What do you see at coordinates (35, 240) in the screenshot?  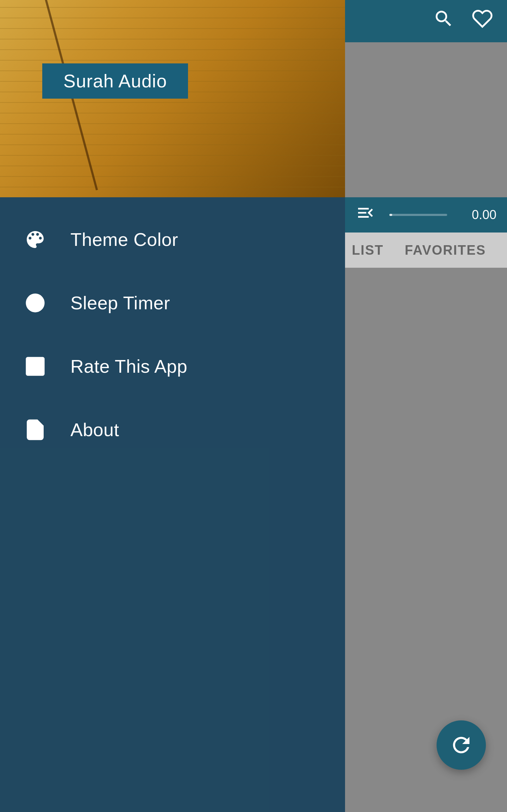 I see `theme-icon` at bounding box center [35, 240].